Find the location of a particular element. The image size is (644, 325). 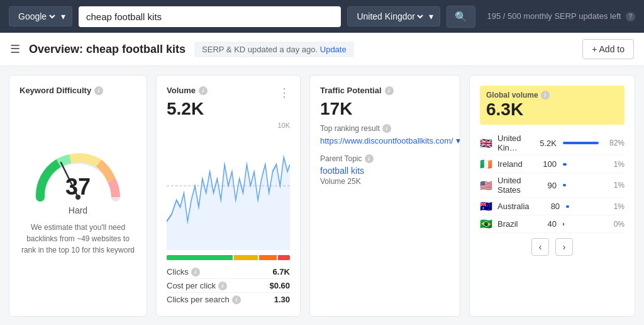

kd-value: 37 is located at coordinates (78, 187).